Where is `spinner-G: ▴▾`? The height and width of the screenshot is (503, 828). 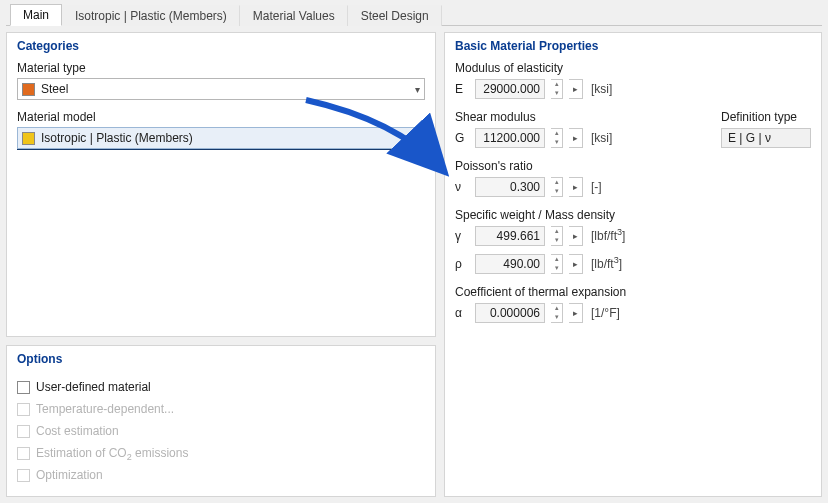 spinner-G: ▴▾ is located at coordinates (557, 138).